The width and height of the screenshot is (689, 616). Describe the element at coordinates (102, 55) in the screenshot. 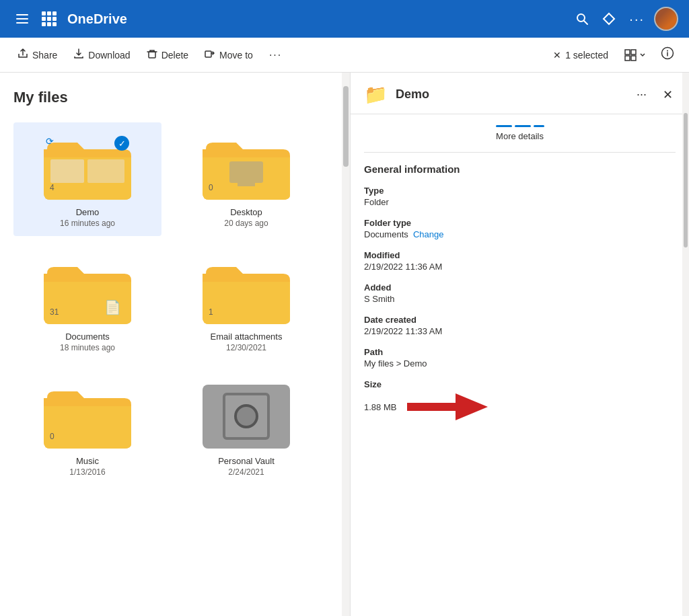

I see `download-button: Download` at that location.